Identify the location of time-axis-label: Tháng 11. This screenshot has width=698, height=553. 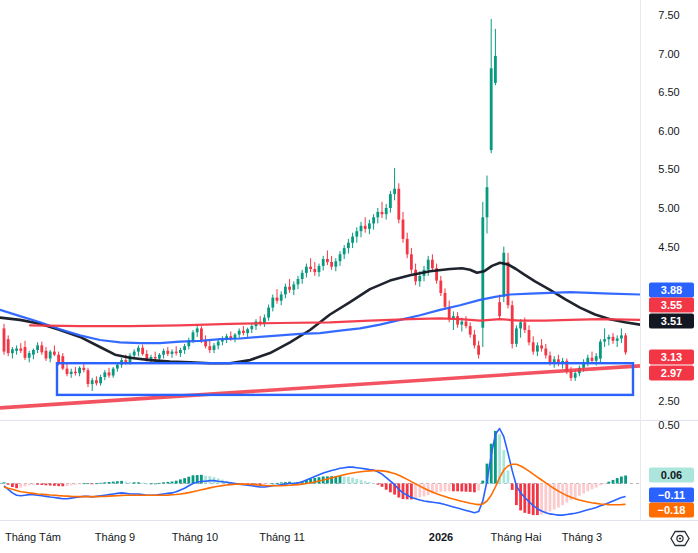
(282, 537).